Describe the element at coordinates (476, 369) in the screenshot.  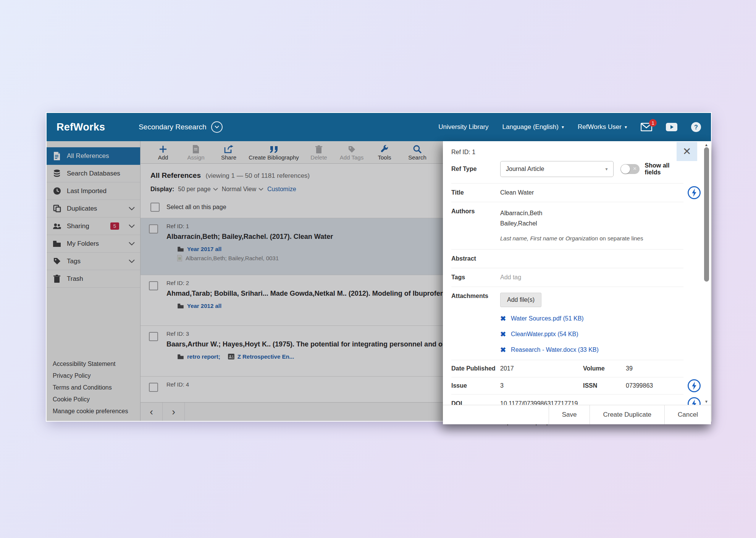
I see `date-published-label: Date Published` at that location.